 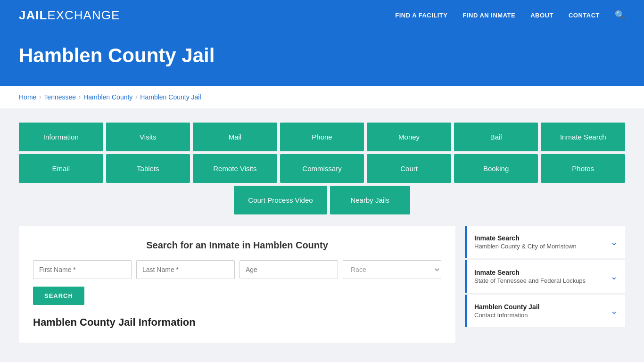 I want to click on btn-inmate-search: Inmate Search, so click(x=583, y=137).